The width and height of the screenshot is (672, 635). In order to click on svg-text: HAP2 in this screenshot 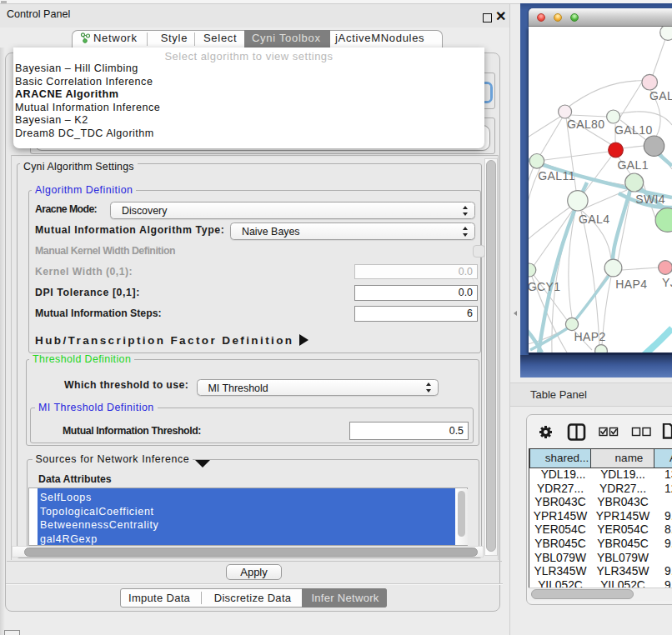, I will do `click(590, 337)`.